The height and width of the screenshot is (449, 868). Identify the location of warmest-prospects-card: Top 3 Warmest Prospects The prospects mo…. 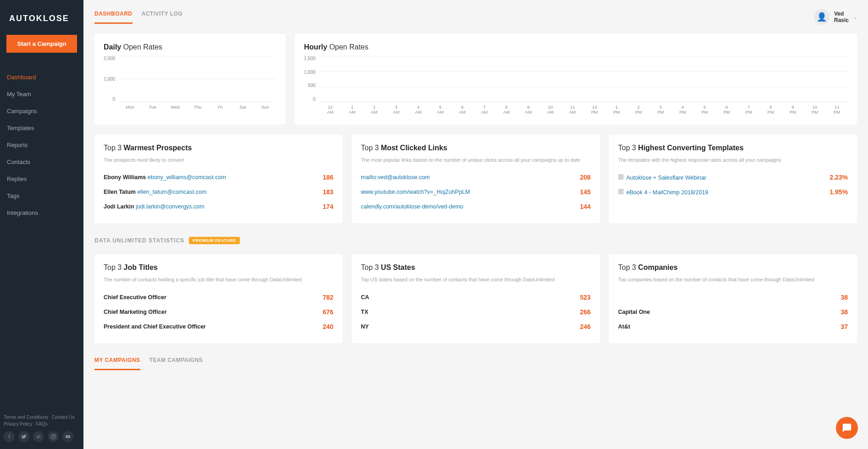
(218, 179).